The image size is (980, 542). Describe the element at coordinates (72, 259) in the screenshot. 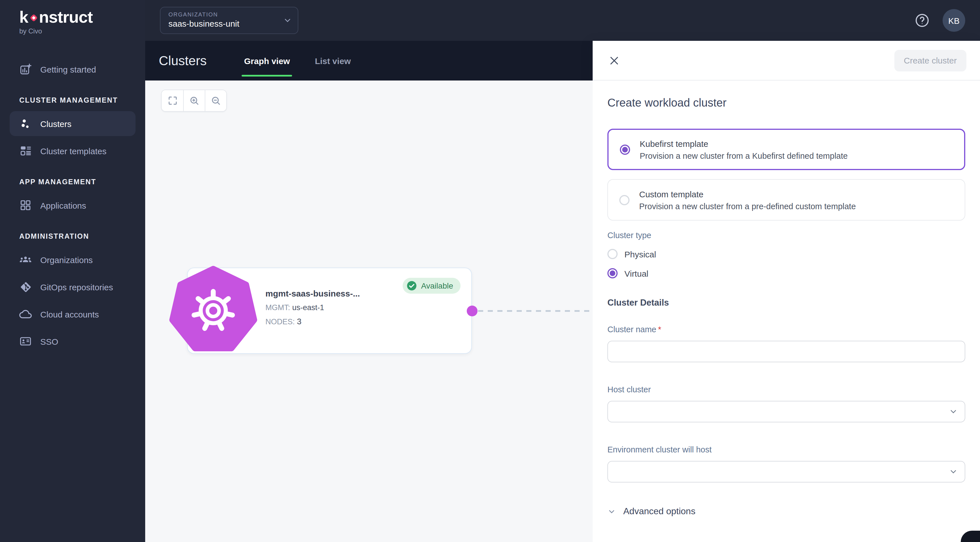

I see `sidebar-item-organizations: Organizations` at that location.